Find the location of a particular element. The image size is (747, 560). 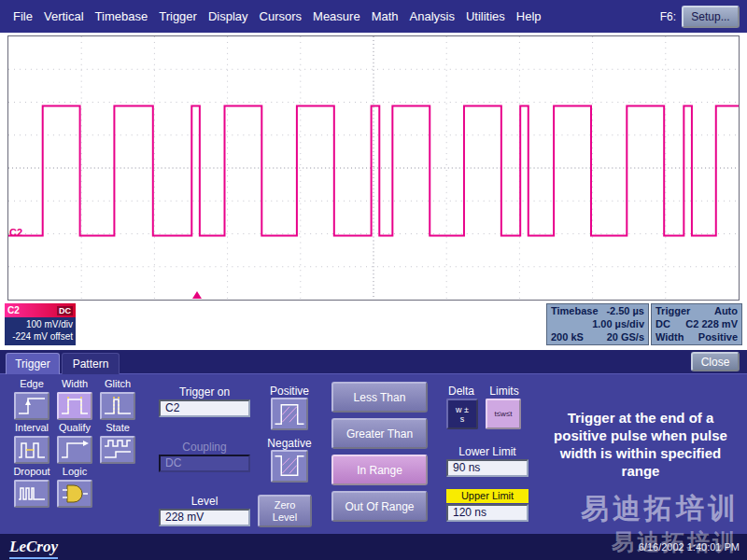

qualify-trigger-button is located at coordinates (75, 450).